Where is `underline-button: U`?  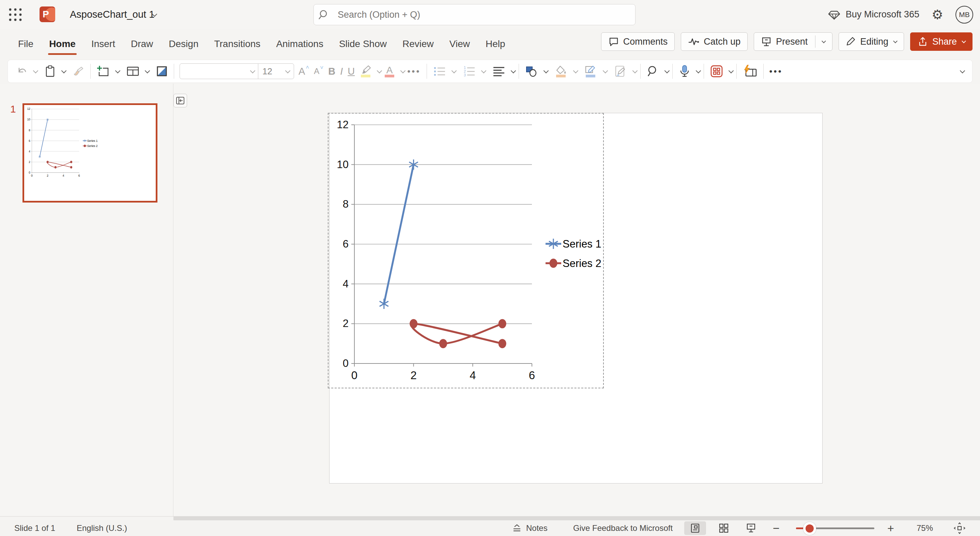 underline-button: U is located at coordinates (351, 71).